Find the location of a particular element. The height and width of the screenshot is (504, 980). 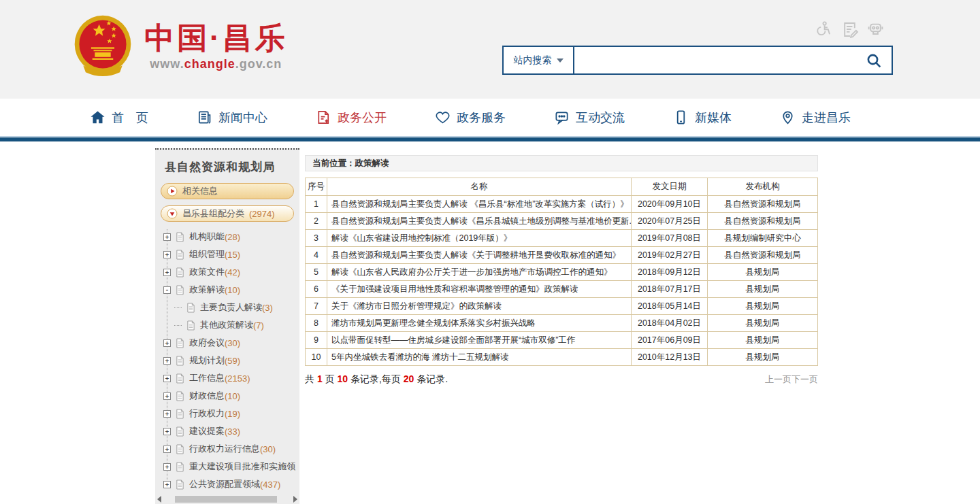

publish-date: 2018年05月14日 is located at coordinates (670, 306).